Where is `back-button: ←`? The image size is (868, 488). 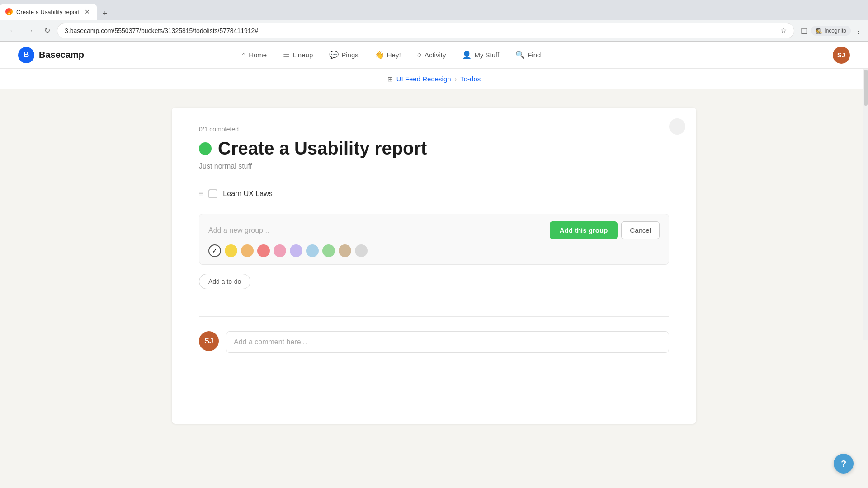 back-button: ← is located at coordinates (13, 31).